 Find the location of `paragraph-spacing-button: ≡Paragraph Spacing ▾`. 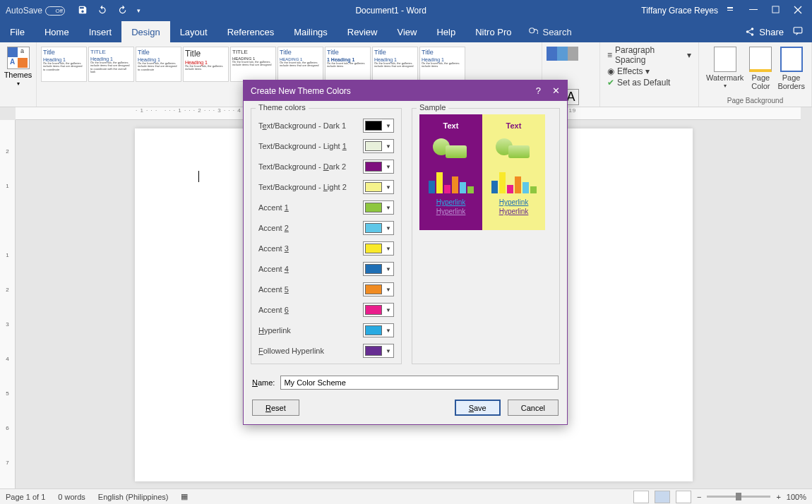

paragraph-spacing-button: ≡Paragraph Spacing ▾ is located at coordinates (650, 55).